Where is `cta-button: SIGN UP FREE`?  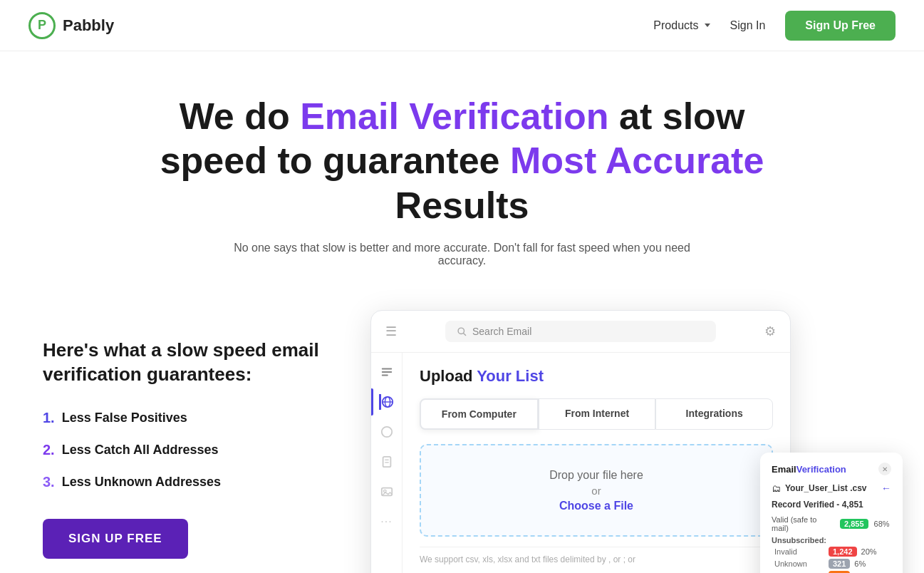
cta-button: SIGN UP FREE is located at coordinates (115, 539).